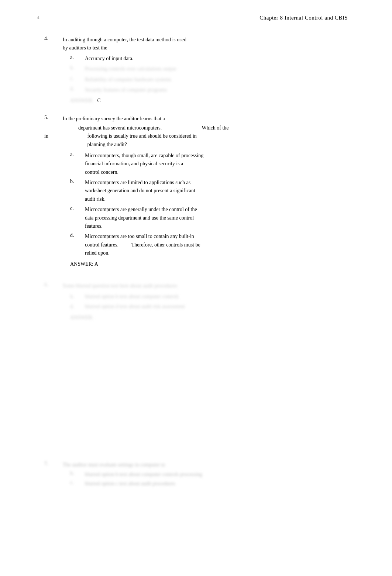  Describe the element at coordinates (78, 69) in the screenshot. I see `option-4b-letter: b.` at that location.